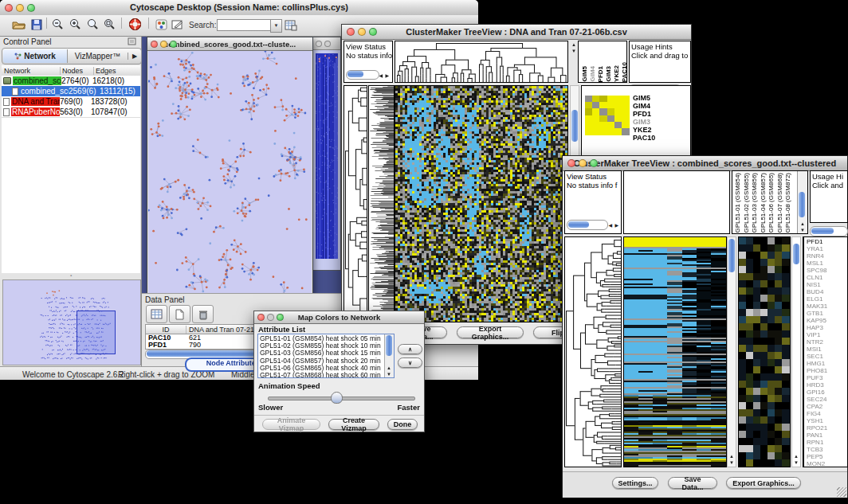 This screenshot has width=848, height=504. I want to click on tab-vizmapper: VizMapper™, so click(97, 56).